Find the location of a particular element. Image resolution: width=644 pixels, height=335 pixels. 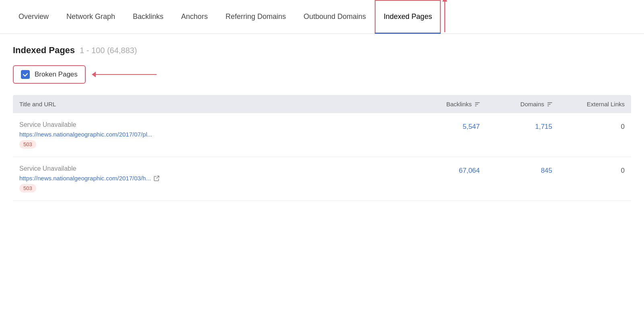

backlinks-sort-icon is located at coordinates (477, 104).